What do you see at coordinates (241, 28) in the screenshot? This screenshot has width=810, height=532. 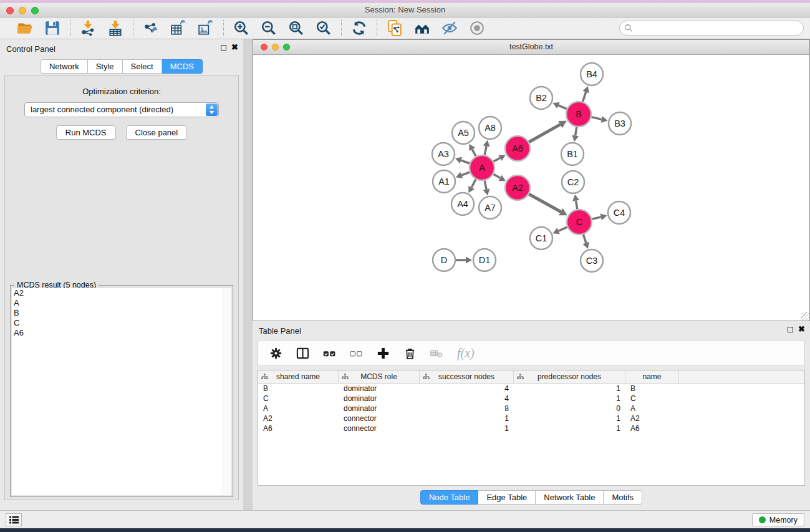 I see `zoom-in-icon` at bounding box center [241, 28].